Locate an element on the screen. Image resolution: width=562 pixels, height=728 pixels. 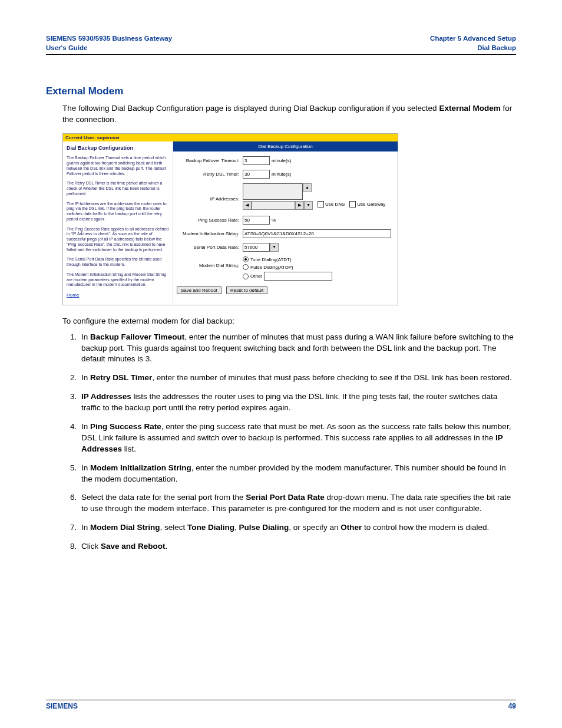
intro-paragraph: The following Dial Backup Configuration … is located at coordinates (289, 114).